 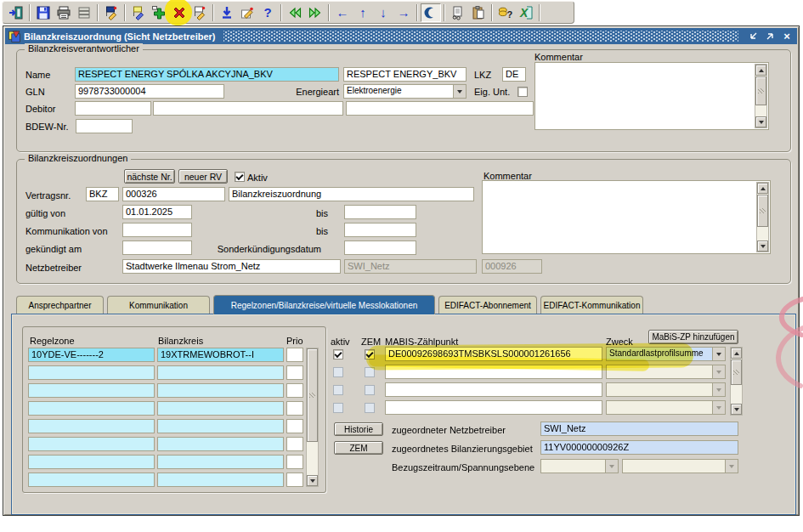 What do you see at coordinates (652, 96) in the screenshot?
I see `bkv-kommentar-textarea` at bounding box center [652, 96].